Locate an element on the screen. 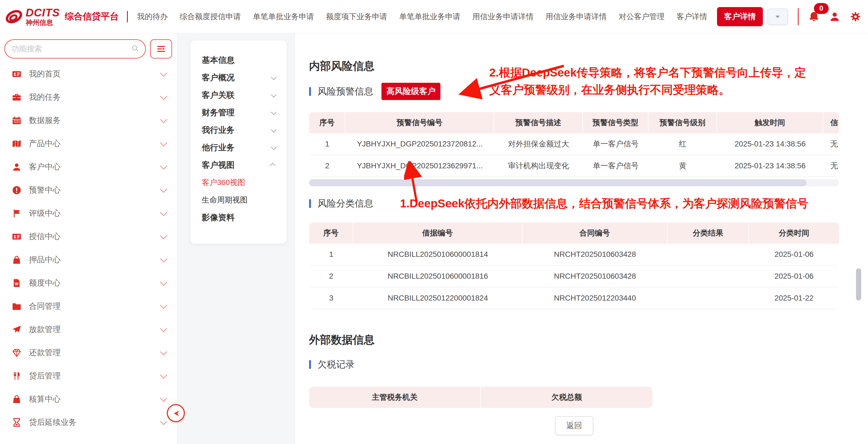 Image resolution: width=868 pixels, height=444 pixels. user-icon is located at coordinates (835, 17).